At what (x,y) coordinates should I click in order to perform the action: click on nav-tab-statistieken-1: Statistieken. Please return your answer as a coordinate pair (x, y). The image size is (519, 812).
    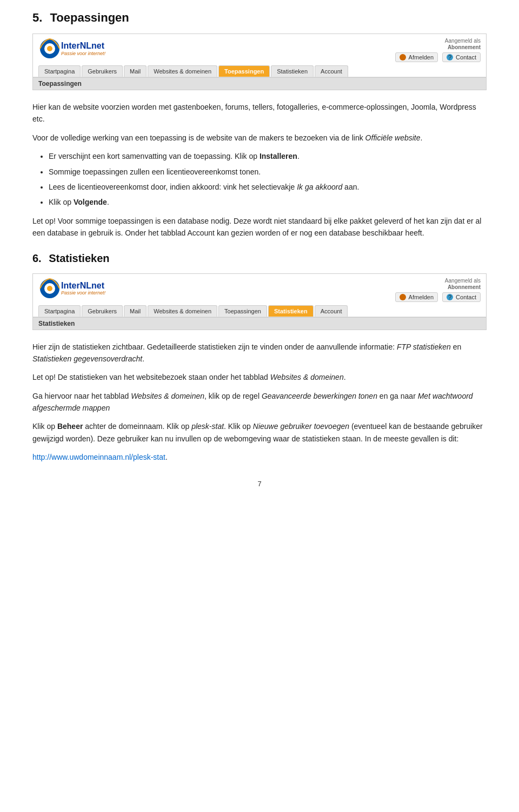
    Looking at the image, I should click on (292, 71).